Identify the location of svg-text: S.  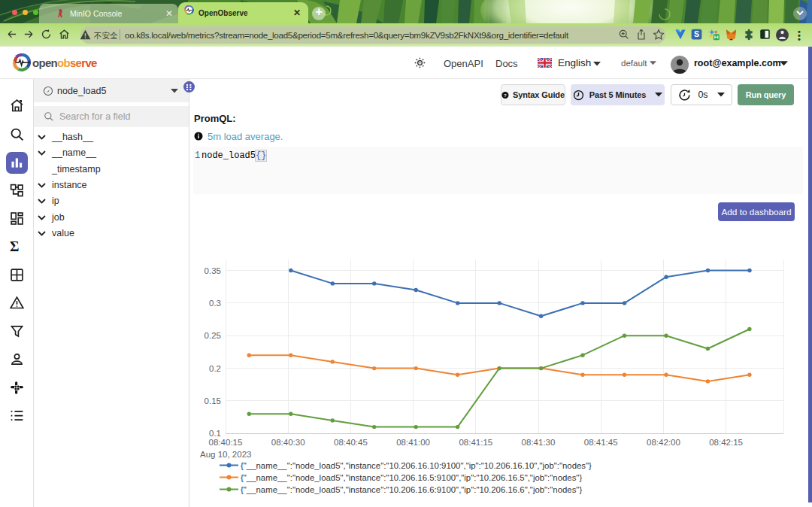
(696, 34).